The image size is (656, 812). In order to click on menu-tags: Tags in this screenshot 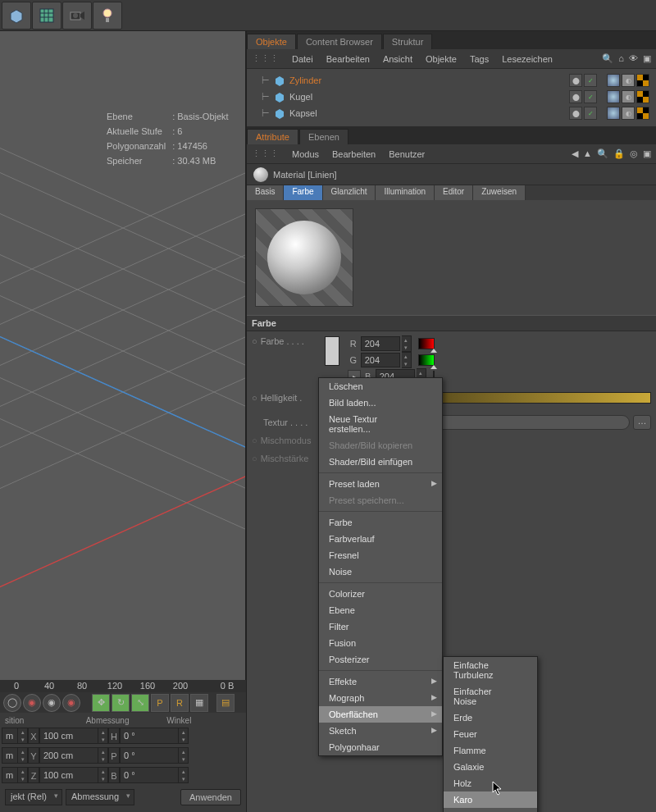, I will do `click(479, 59)`.